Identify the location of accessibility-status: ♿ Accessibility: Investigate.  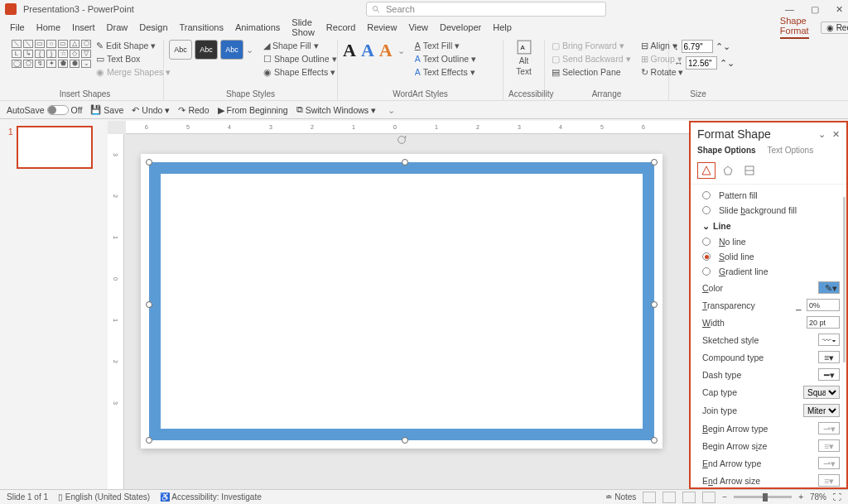
(210, 497).